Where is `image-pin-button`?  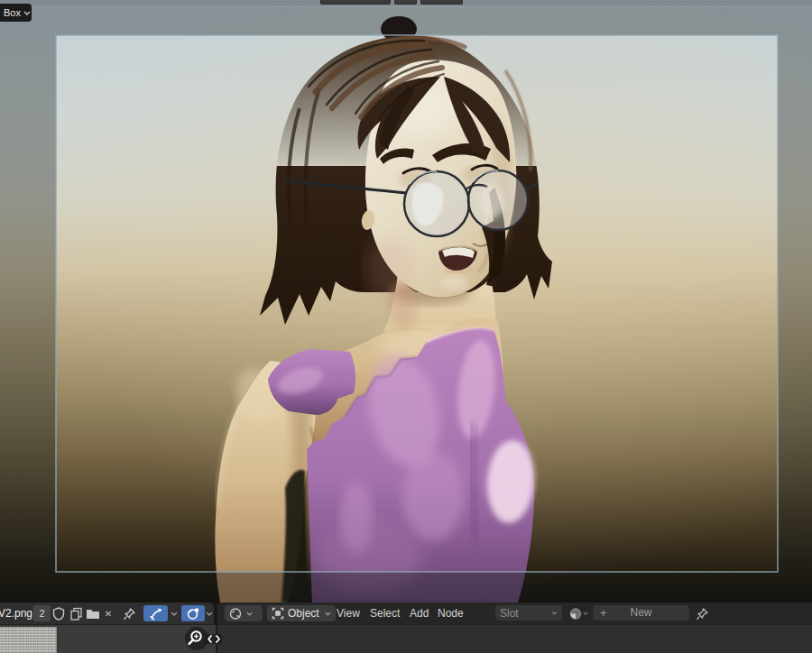 image-pin-button is located at coordinates (129, 613).